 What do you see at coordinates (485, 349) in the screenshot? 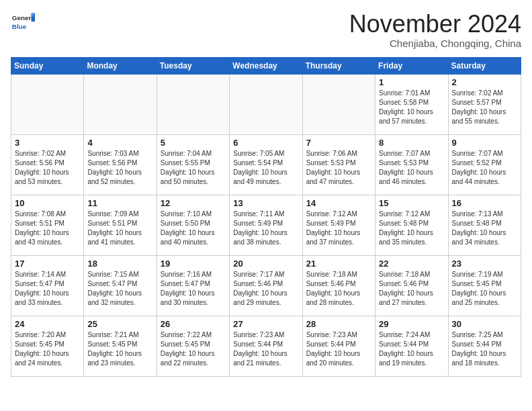
I see `day-info: Sunrise: 7:25 AM Sunset: 5:44 PM Dayligh…` at bounding box center [485, 349].